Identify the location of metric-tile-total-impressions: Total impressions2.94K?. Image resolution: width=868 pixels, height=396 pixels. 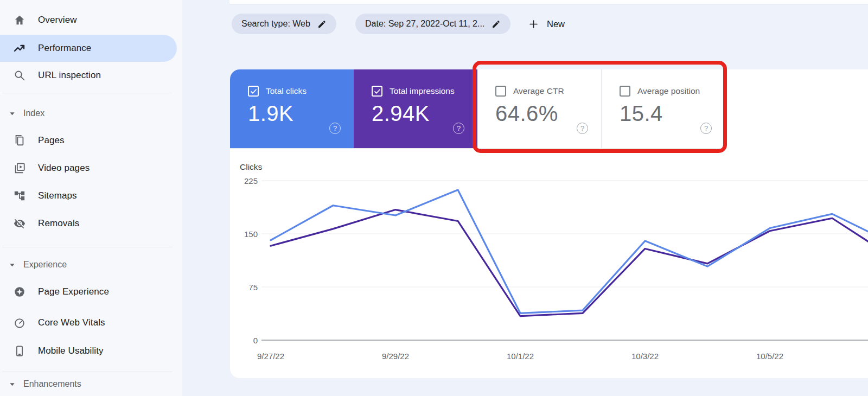
(416, 108).